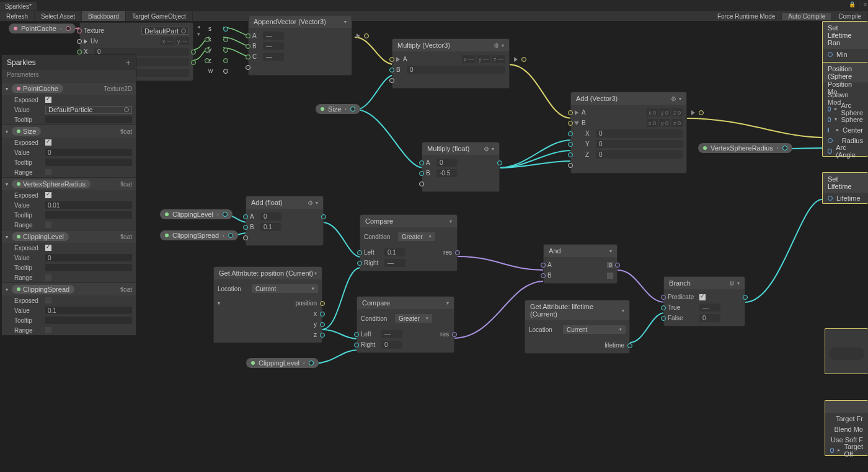 This screenshot has height=472, width=868. Describe the element at coordinates (199, 235) in the screenshot. I see `pill-clippingspread: ClippingSpread ‹` at that location.